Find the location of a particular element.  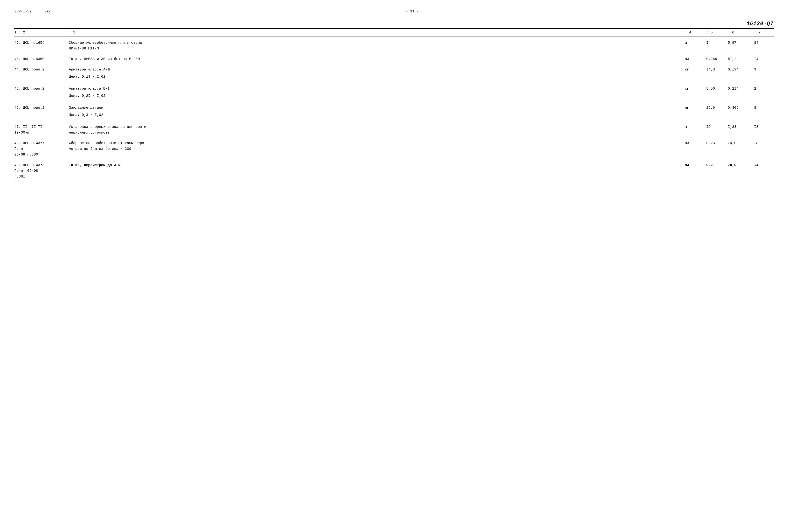

col6-cell: I,83 is located at coordinates (739, 130).